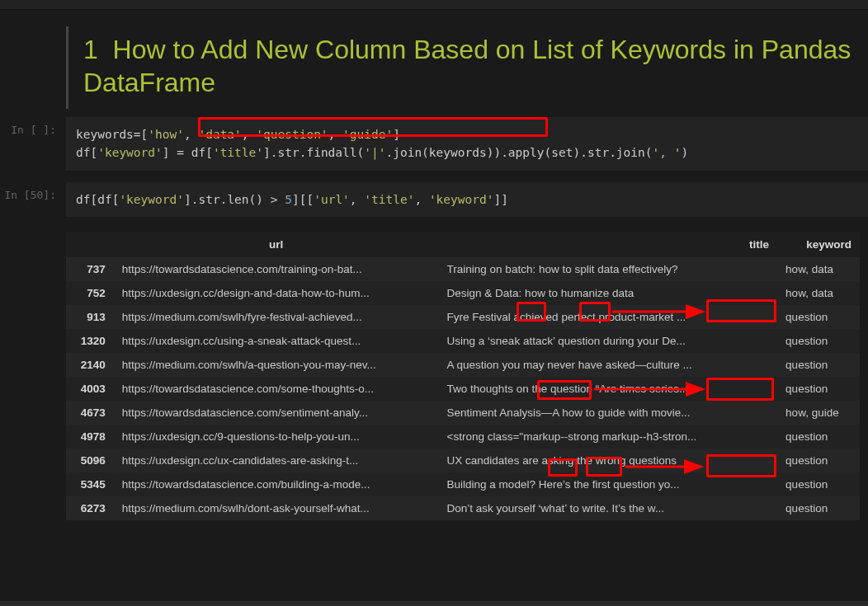 This screenshot has width=868, height=606. Describe the element at coordinates (434, 200) in the screenshot. I see `code-cell: In [50]: df[df['keyword'].str.len() > 5]…` at that location.